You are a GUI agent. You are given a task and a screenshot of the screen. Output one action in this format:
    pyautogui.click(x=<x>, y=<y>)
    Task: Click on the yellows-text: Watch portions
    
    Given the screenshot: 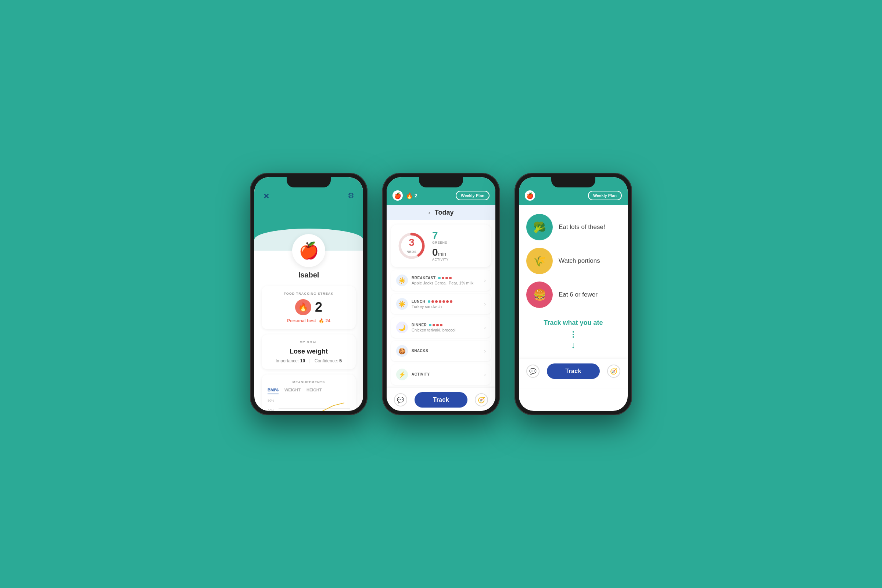 What is the action you would take?
    pyautogui.click(x=579, y=261)
    